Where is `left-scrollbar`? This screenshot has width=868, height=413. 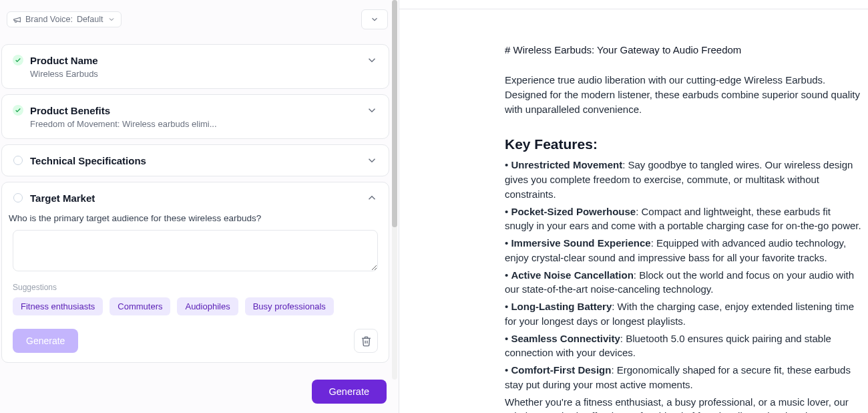
left-scrollbar is located at coordinates (395, 206).